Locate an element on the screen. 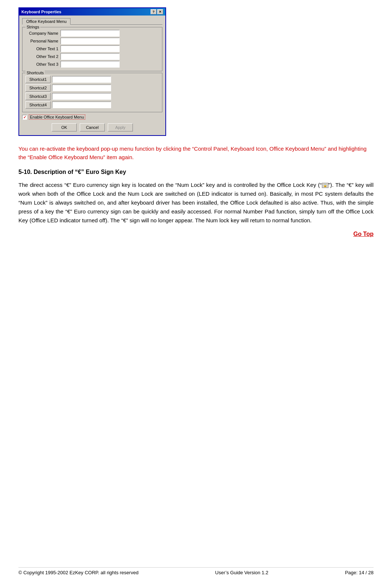 The width and height of the screenshot is (392, 582). tab-office-keyboard-menu: Office Keyboard Menu is located at coordinates (47, 21).